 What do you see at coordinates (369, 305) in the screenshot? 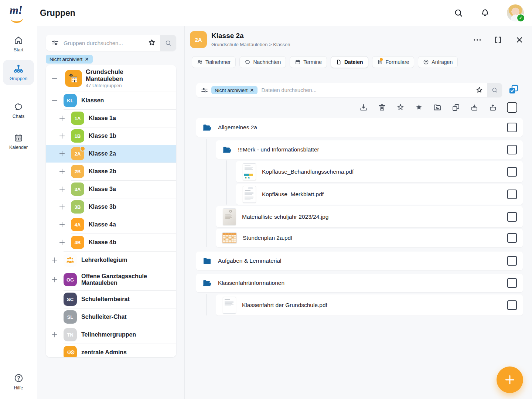
I see `file-row-klassenfahrt-der-grundschule: Klassenfahrt der Grundschule.pdf` at bounding box center [369, 305].